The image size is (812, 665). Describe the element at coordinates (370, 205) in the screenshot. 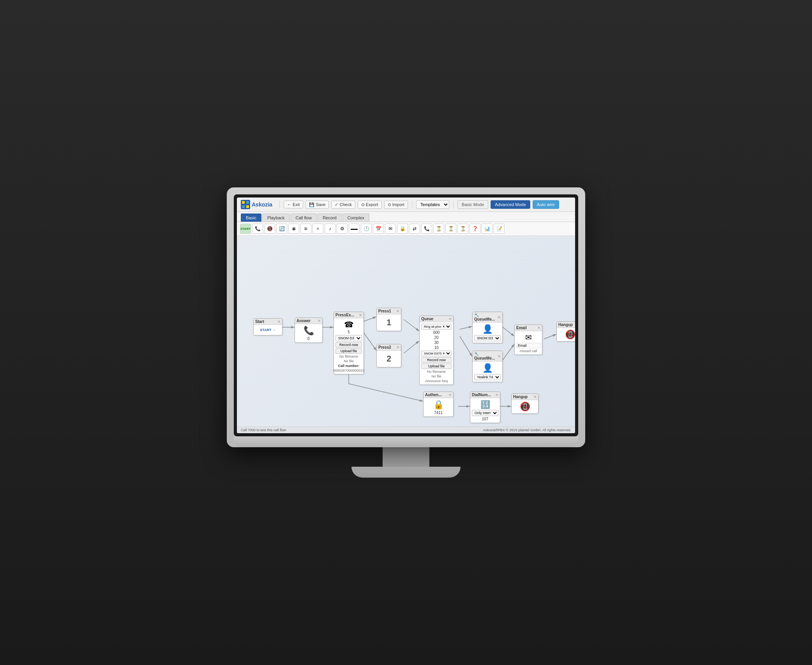

I see `export-button: ⊙ Export` at that location.